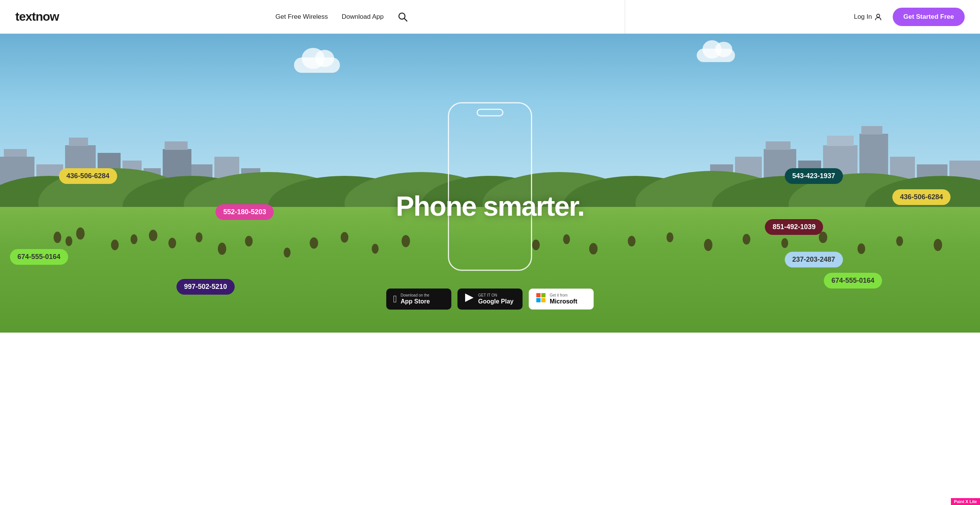 Image resolution: width=980 pixels, height=505 pixels. Describe the element at coordinates (564, 301) in the screenshot. I see `microsoft-title: Microsoft` at that location.